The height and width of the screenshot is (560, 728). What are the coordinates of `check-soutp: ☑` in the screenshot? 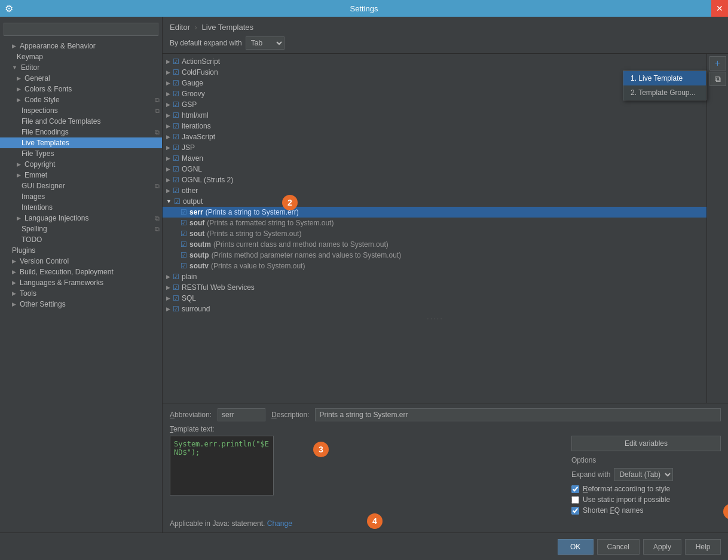 It's located at (184, 255).